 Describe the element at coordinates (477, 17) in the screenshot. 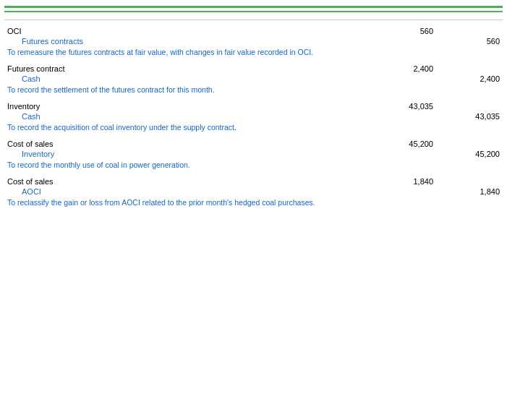

I see `cell-total-cost` at that location.